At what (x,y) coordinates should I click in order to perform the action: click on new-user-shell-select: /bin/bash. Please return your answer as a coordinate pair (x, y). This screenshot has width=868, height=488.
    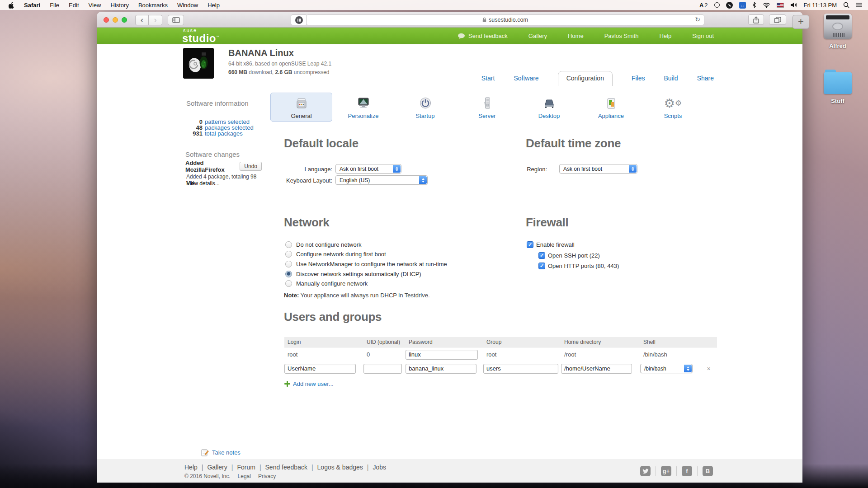
    Looking at the image, I should click on (666, 369).